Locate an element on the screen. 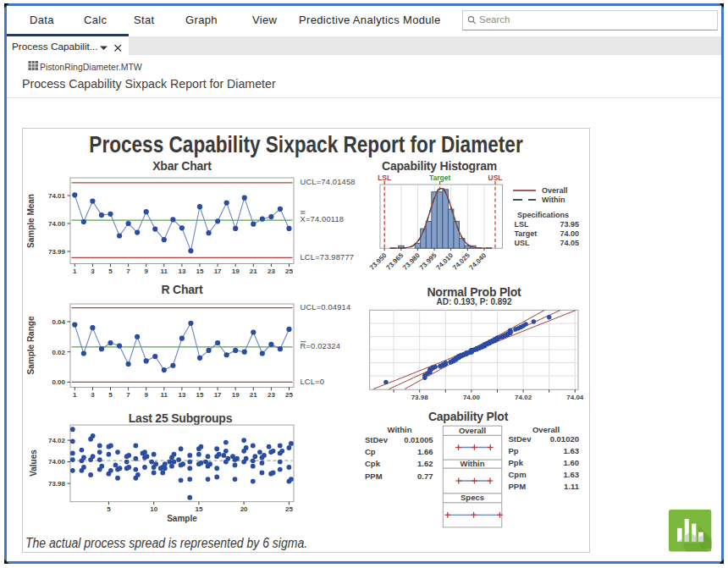 The width and height of the screenshot is (728, 568). svg-text: Sample Range is located at coordinates (30, 345).